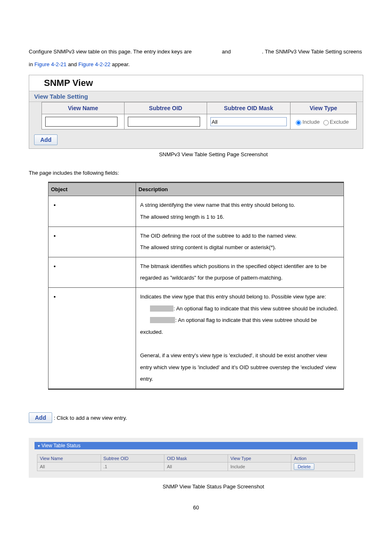  Describe the element at coordinates (214, 487) in the screenshot. I see `caption-2: SNMP View Table Status Page Screenshot` at that location.